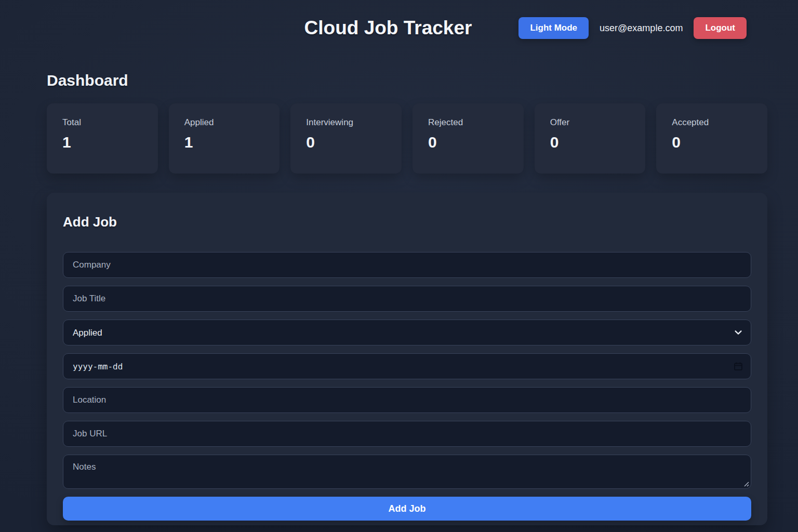  I want to click on stat-card-interviewing: Interviewing 0, so click(346, 138).